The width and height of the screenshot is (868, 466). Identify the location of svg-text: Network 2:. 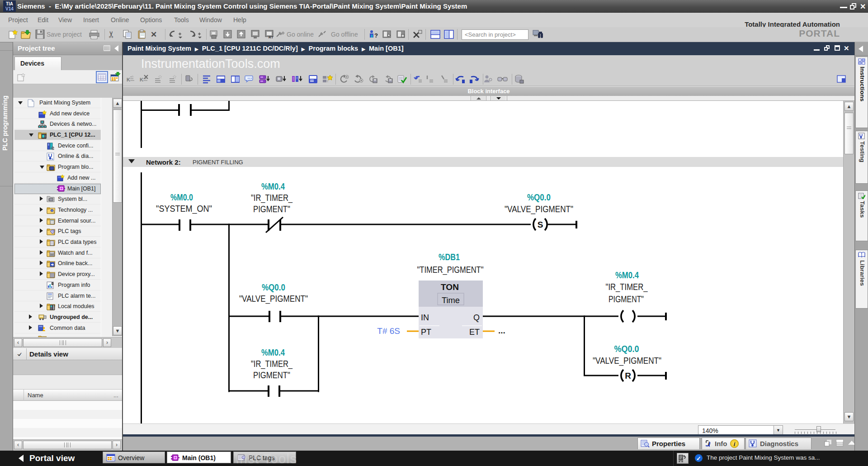
(164, 162).